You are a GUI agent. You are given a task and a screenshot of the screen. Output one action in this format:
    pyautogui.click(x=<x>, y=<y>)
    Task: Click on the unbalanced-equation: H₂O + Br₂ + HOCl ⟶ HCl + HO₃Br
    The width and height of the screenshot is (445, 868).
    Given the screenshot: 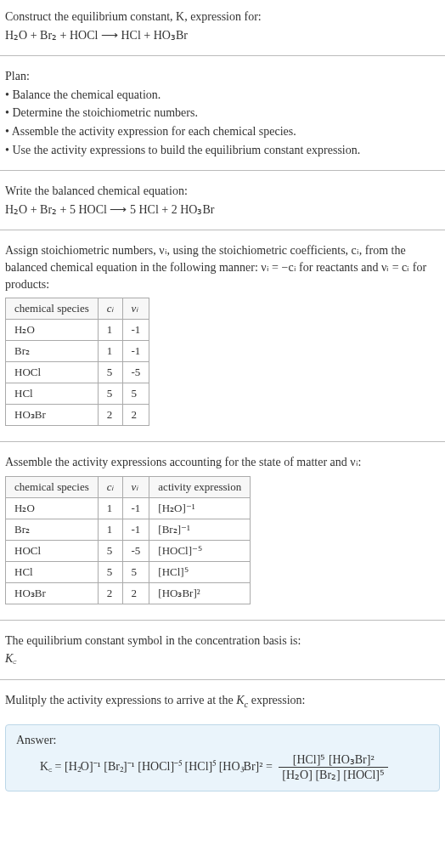 What is the action you would take?
    pyautogui.click(x=222, y=36)
    